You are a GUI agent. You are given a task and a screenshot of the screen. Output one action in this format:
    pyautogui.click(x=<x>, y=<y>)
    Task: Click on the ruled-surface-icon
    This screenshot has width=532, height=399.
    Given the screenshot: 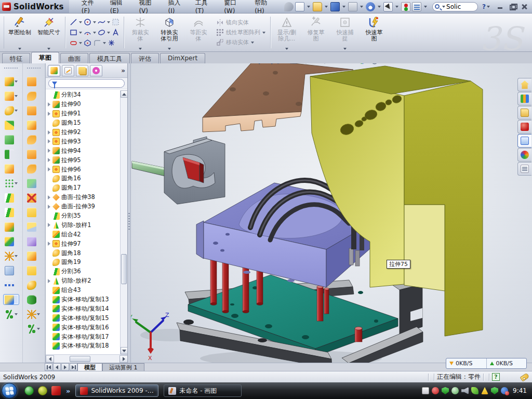 What is the action you would take?
    pyautogui.click(x=33, y=183)
    